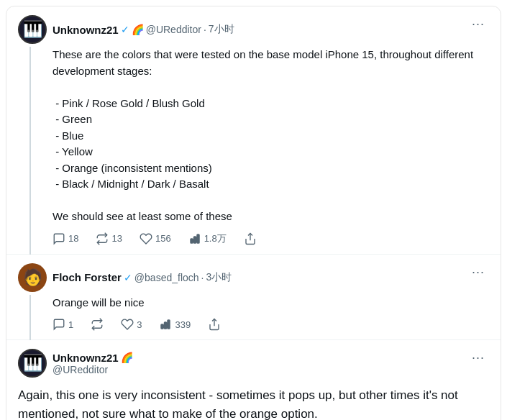  What do you see at coordinates (142, 278) in the screenshot?
I see `user-info: Floch Forster ✓ @based_floch · 3小时` at bounding box center [142, 278].